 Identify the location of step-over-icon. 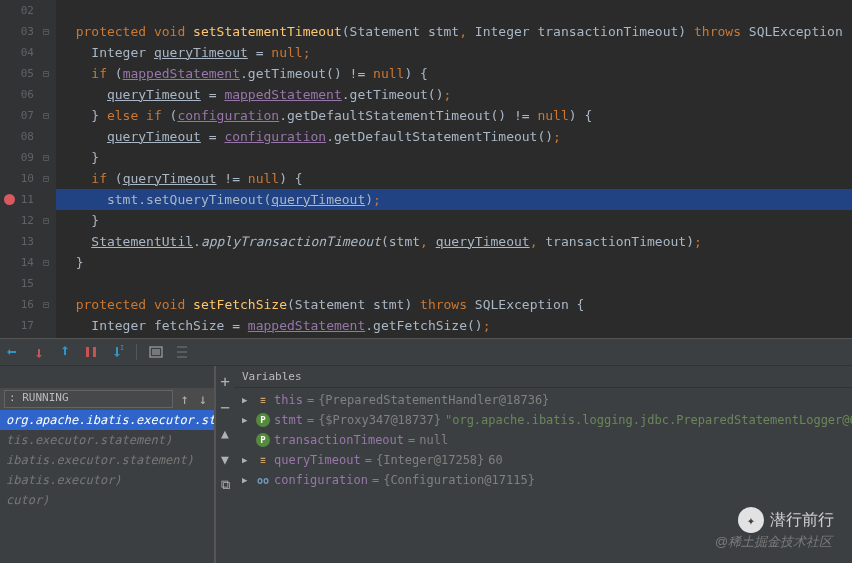
(13, 352).